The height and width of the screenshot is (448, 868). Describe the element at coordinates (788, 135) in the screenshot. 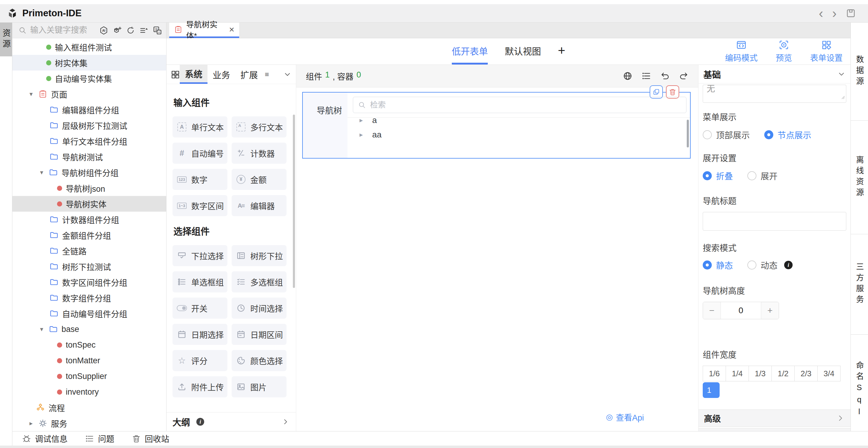

I see `radio-node-display: 节点展示` at that location.